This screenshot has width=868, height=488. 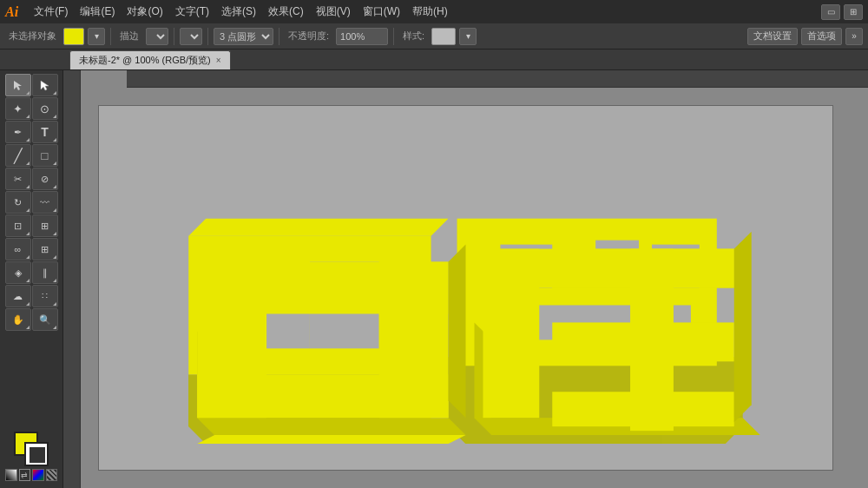 I want to click on paint-bucket-button: ✂, so click(x=18, y=179).